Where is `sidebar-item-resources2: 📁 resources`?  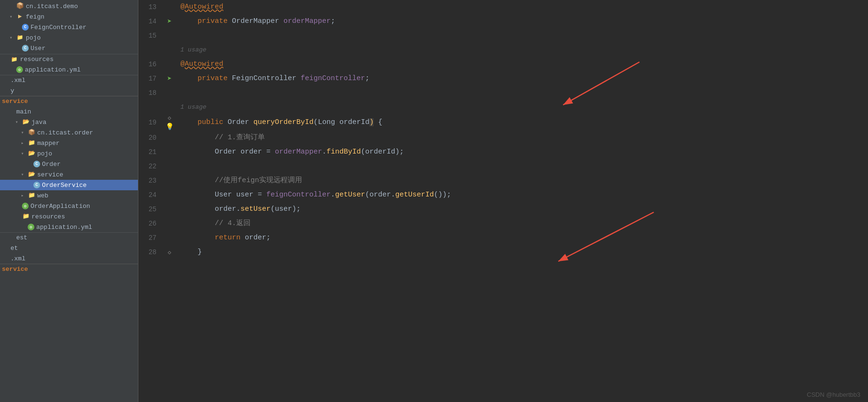 sidebar-item-resources2: 📁 resources is located at coordinates (69, 216).